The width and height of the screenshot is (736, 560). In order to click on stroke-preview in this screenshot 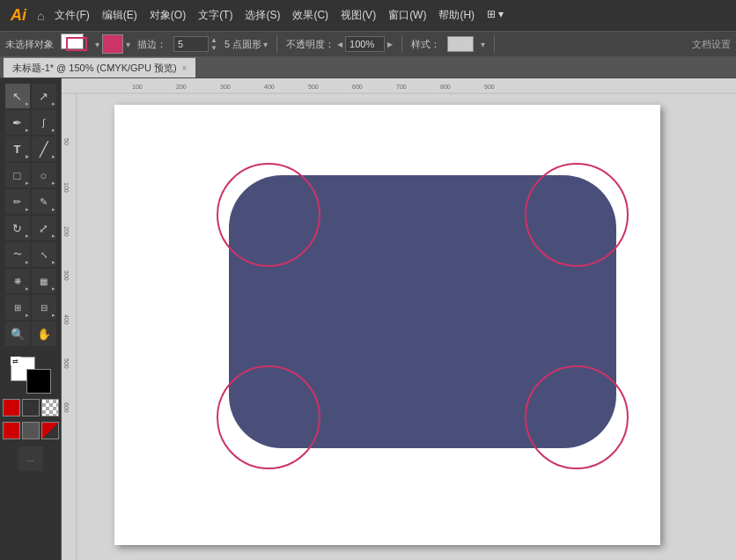, I will do `click(77, 44)`.